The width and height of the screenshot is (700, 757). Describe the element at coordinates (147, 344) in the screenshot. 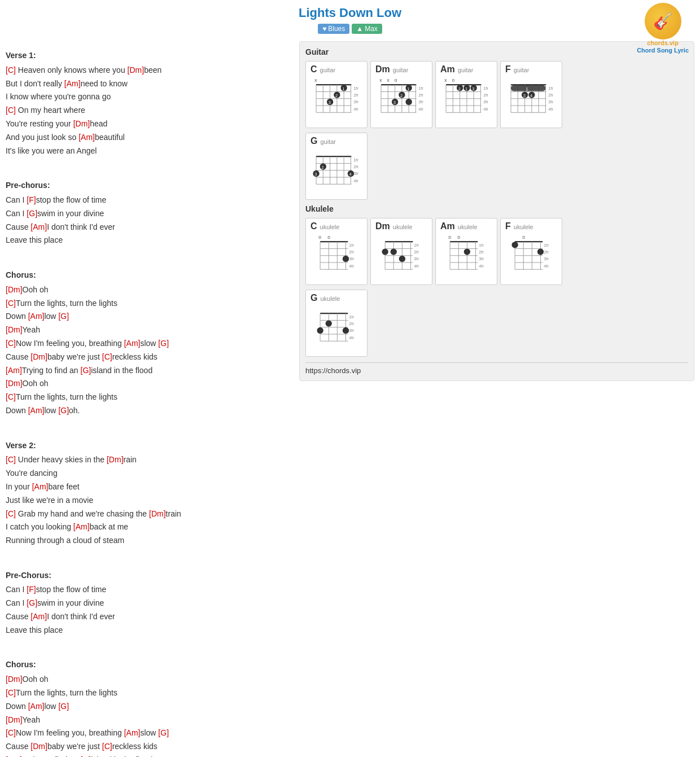

I see `lyric-line: [C]Now I'm feeling you, breathing [Am]sl…` at that location.